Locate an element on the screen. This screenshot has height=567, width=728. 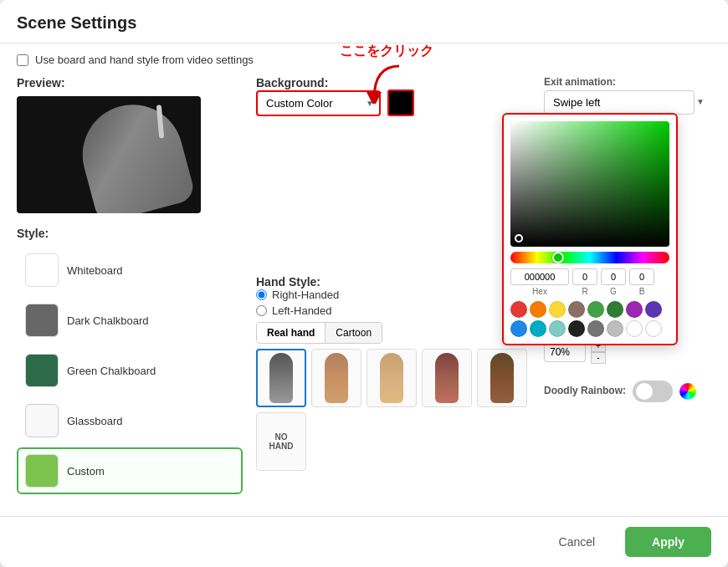
hand-style-label: Hand Style: is located at coordinates (393, 282).